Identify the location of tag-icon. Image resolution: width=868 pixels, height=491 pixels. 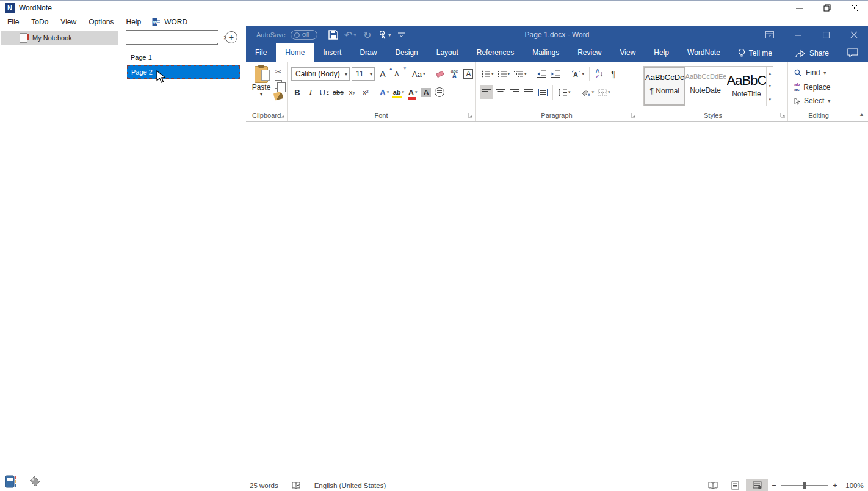
(35, 481).